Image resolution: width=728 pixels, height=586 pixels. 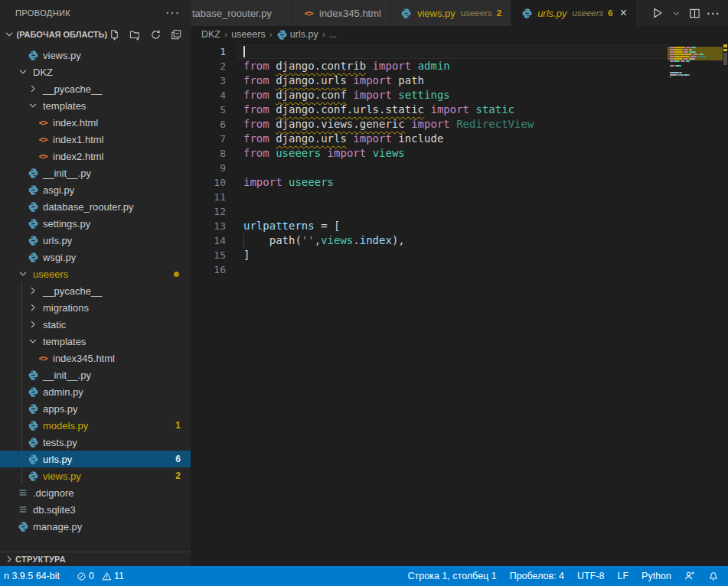 What do you see at coordinates (114, 34) in the screenshot?
I see `new-file-button` at bounding box center [114, 34].